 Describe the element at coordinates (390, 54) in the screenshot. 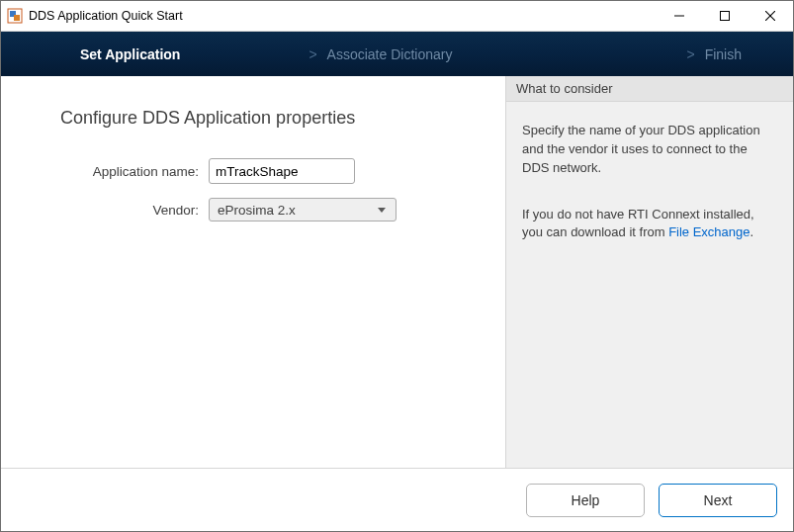

I see `step-label: Associate Dictionary` at that location.